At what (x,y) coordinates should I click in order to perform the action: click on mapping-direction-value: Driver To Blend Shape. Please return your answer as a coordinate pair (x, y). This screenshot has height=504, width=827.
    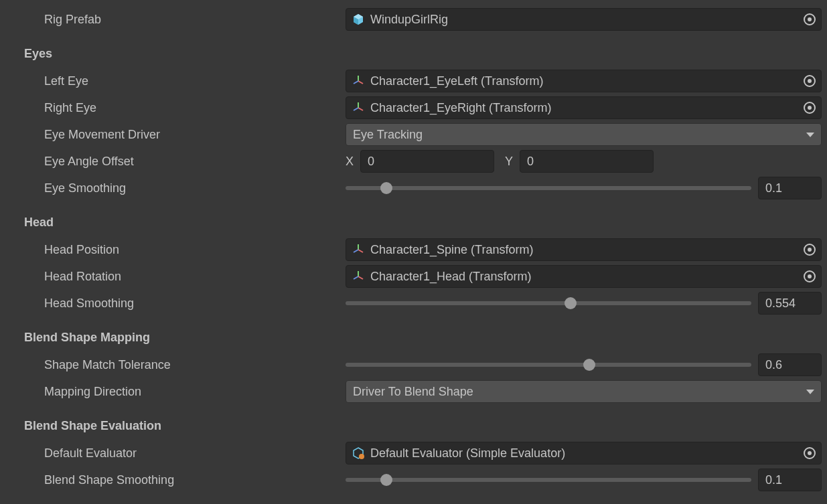
    Looking at the image, I should click on (413, 392).